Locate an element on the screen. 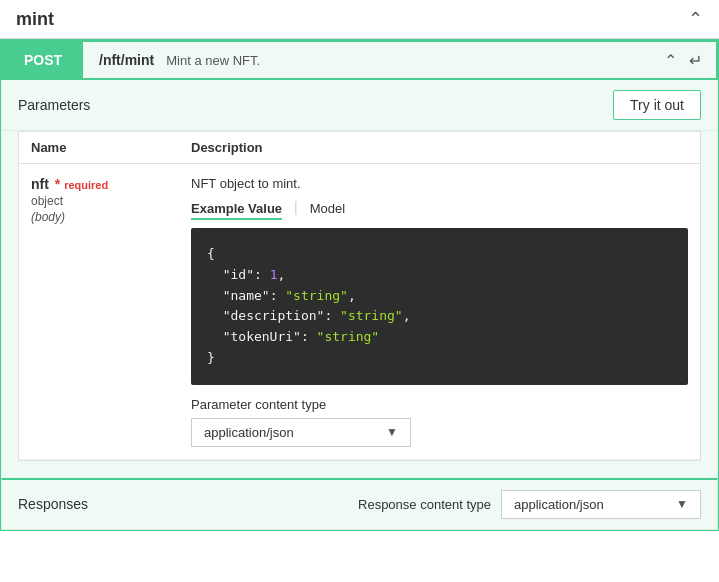 This screenshot has width=719, height=582. param-type: object is located at coordinates (111, 201).